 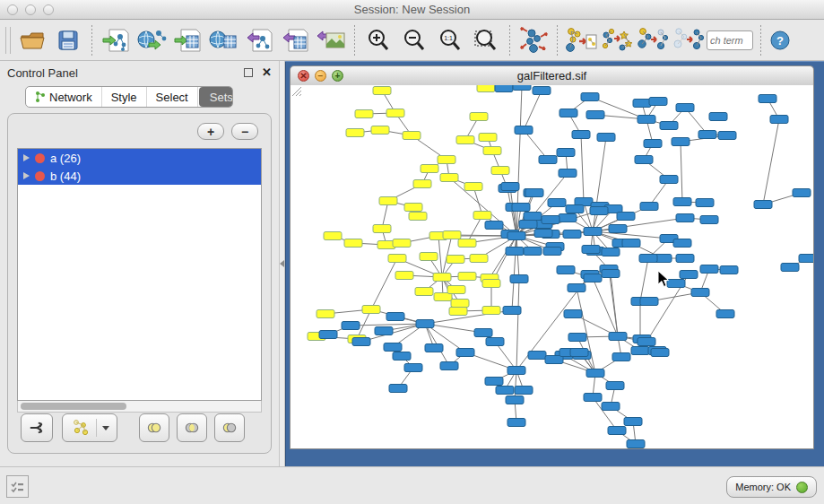 What do you see at coordinates (331, 40) in the screenshot?
I see `export-image-button` at bounding box center [331, 40].